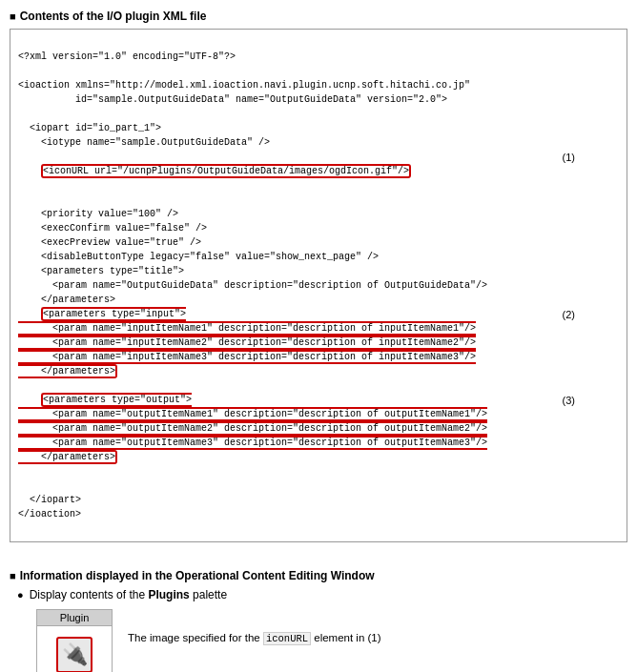 The width and height of the screenshot is (637, 672). What do you see at coordinates (568, 158) in the screenshot?
I see `annotation-1-label: (1)` at bounding box center [568, 158].